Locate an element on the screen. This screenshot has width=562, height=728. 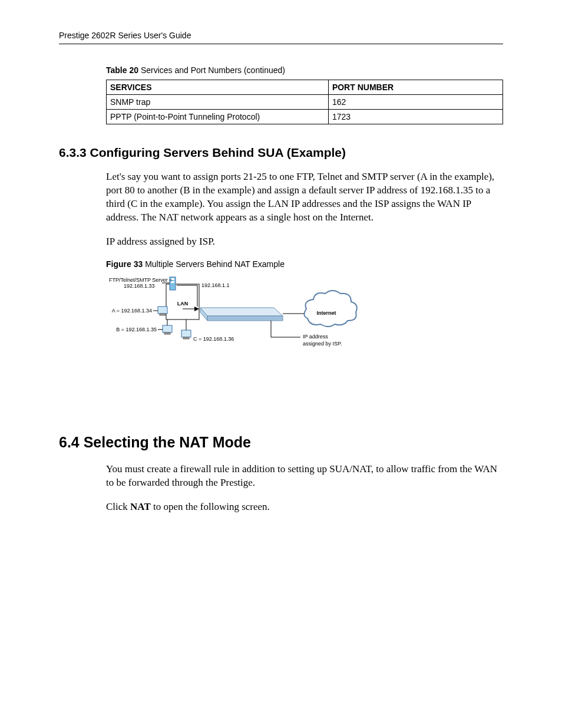
cell-service: PPTP (Point-to-Point Tunneling Protocol) is located at coordinates (218, 117).